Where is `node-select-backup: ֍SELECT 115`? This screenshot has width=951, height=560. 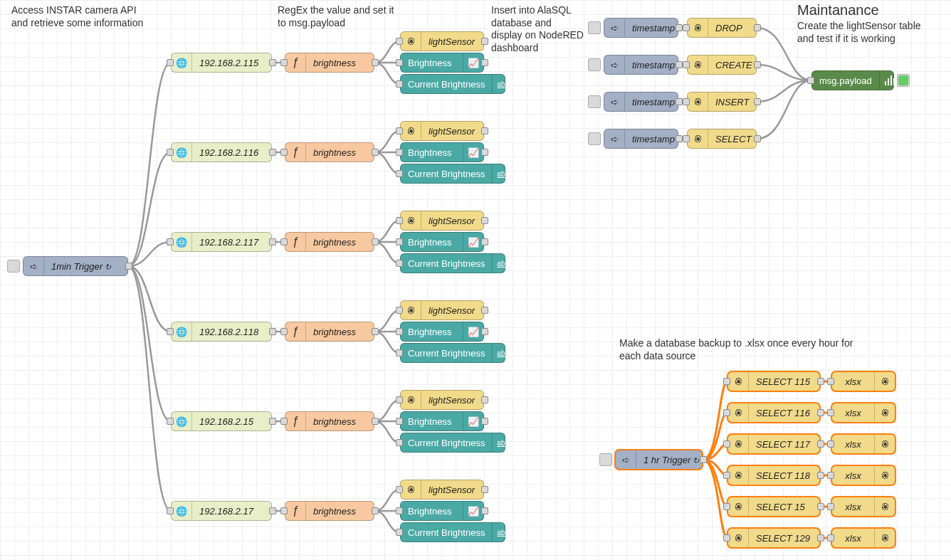
node-select-backup: ֍SELECT 115 is located at coordinates (774, 381).